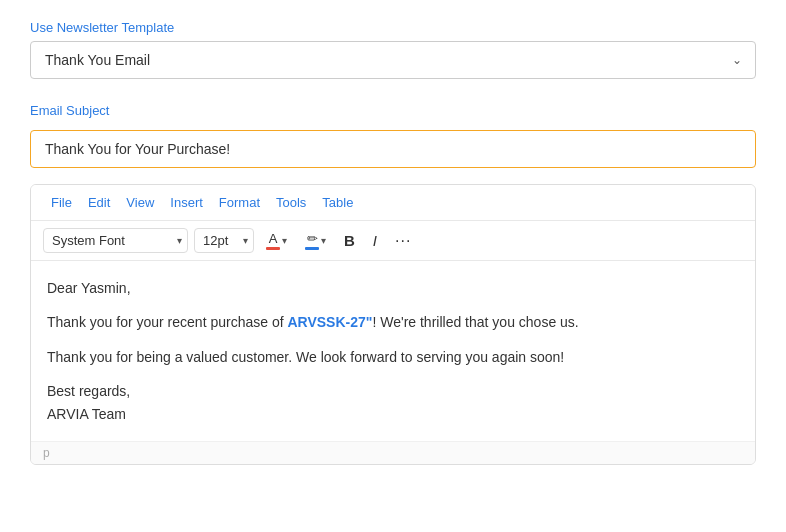 The width and height of the screenshot is (786, 532). I want to click on font-color-a-label: A, so click(274, 238).